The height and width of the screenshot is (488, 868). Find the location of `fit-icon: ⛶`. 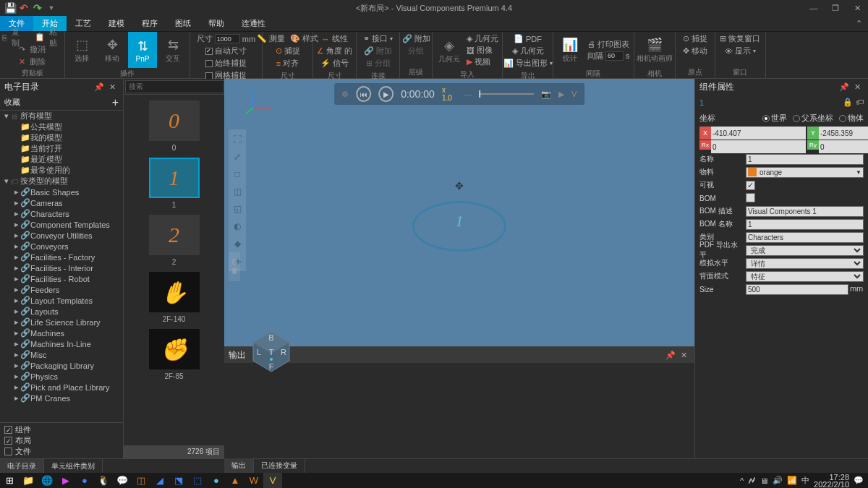

fit-icon: ⛶ is located at coordinates (237, 140).